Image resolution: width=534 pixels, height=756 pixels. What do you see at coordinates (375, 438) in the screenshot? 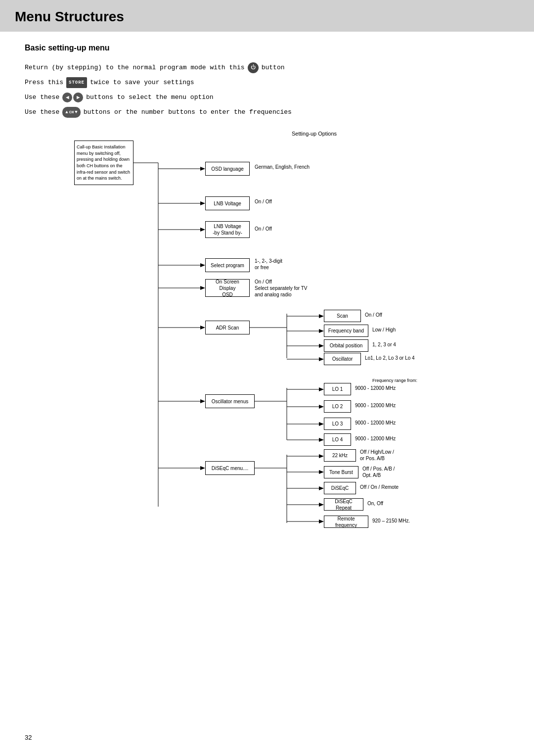
I see `lo4-value: 9000 - 12000 MHz` at bounding box center [375, 438].